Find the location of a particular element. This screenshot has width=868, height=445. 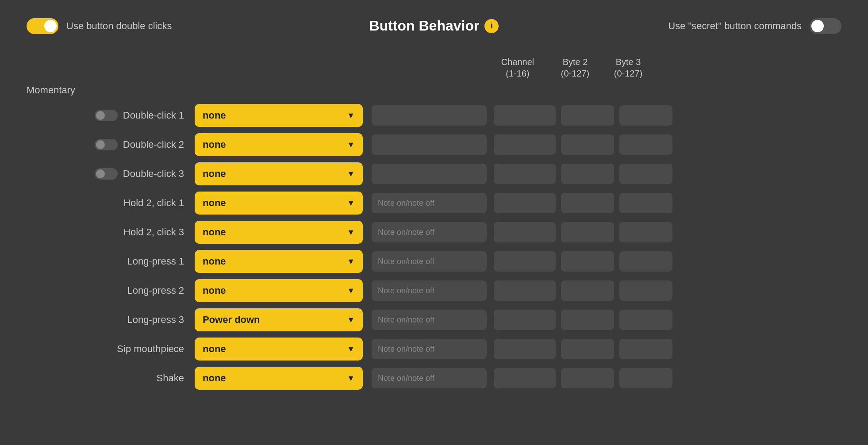

row-label-7: Long-press 3 is located at coordinates (156, 320).